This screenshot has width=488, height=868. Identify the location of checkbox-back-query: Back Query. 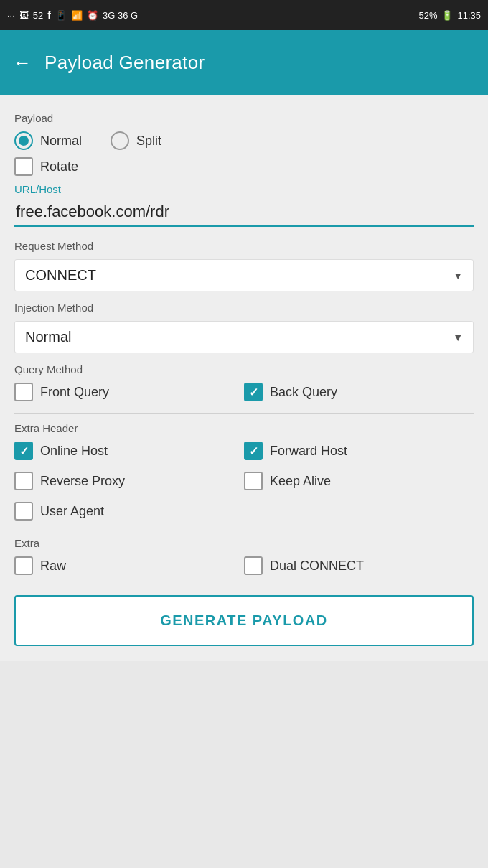
(359, 392).